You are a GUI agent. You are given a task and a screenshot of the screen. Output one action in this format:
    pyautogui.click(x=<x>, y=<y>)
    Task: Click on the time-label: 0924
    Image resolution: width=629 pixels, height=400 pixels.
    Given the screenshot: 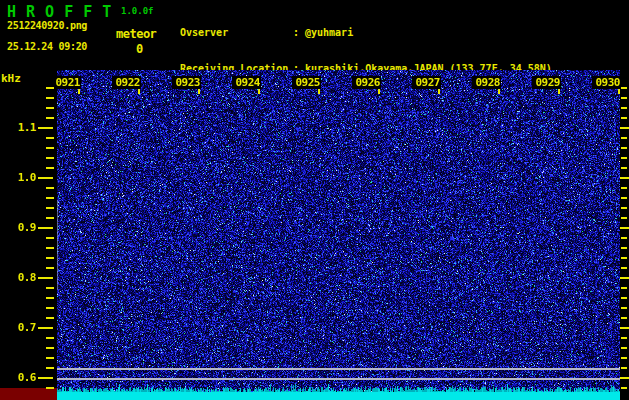 What is the action you would take?
    pyautogui.click(x=246, y=82)
    